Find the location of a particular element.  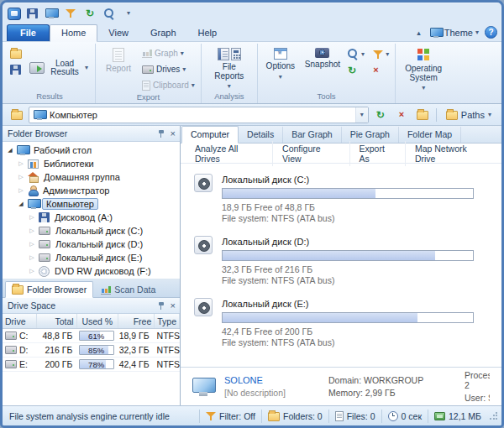

export-clipboard-label: Clipboard is located at coordinates (171, 86).